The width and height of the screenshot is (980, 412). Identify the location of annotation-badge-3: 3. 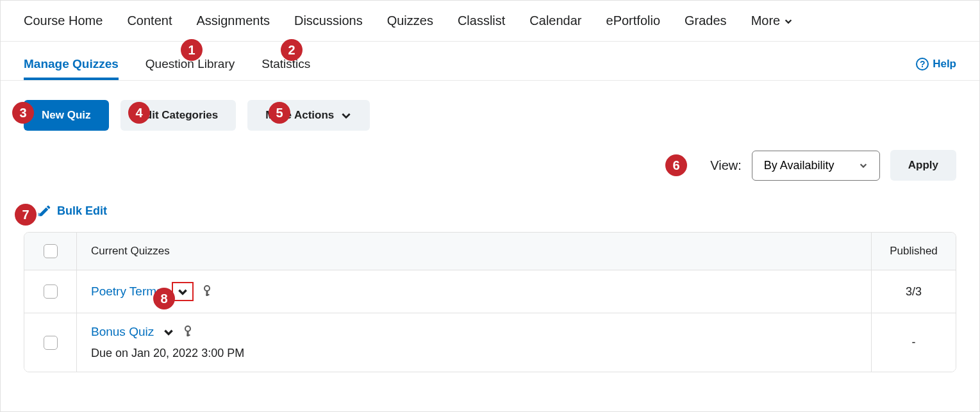
(23, 113).